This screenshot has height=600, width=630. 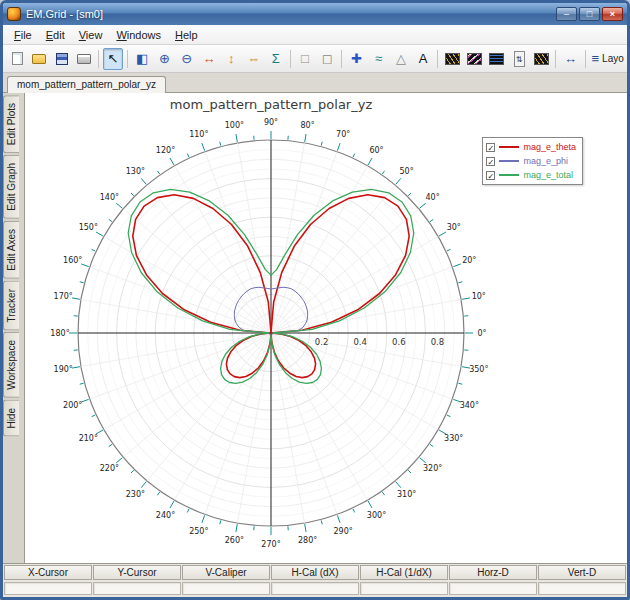 I want to click on angle-label: 270°, so click(x=270, y=544).